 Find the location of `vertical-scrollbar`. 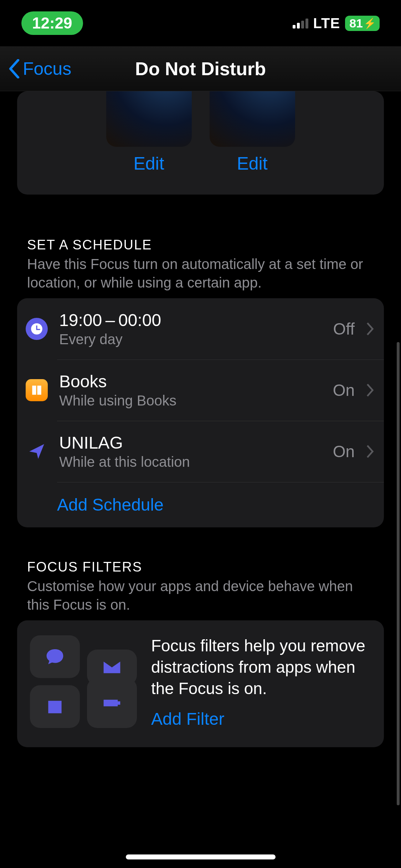

vertical-scrollbar is located at coordinates (398, 574).